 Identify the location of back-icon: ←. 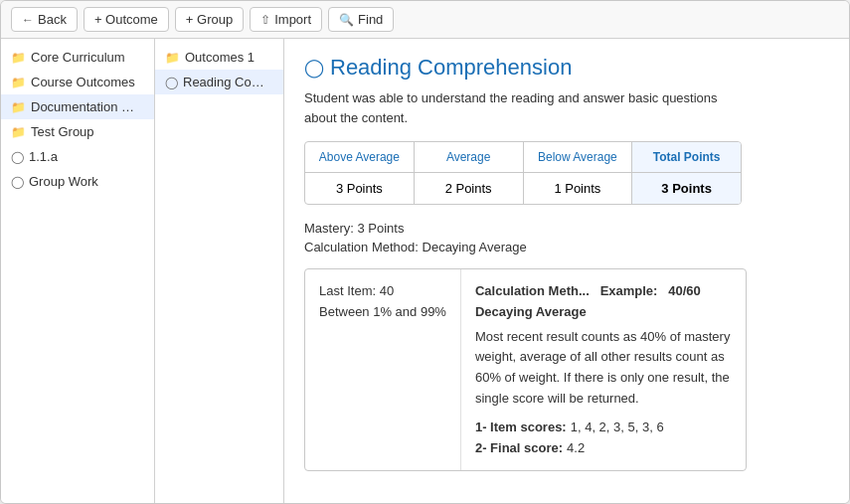
(28, 20).